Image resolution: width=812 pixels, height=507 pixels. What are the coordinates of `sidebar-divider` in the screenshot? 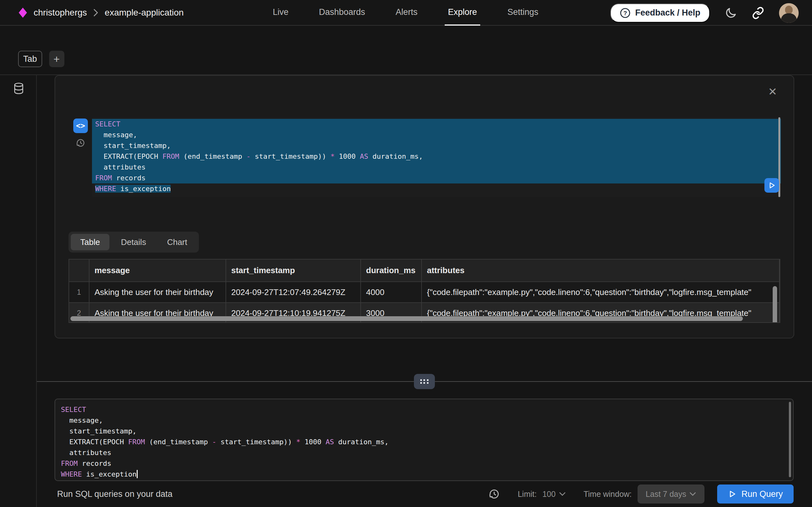 It's located at (37, 291).